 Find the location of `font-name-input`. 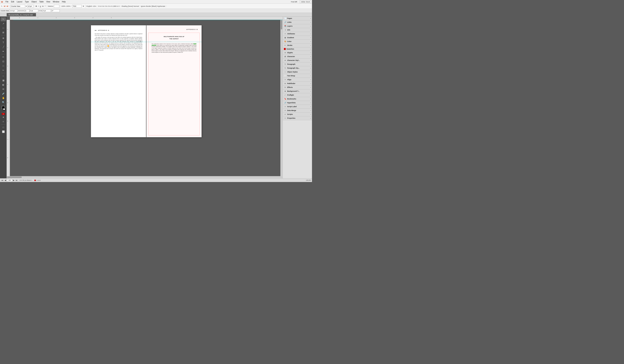

font-name-input is located at coordinates (18, 6).